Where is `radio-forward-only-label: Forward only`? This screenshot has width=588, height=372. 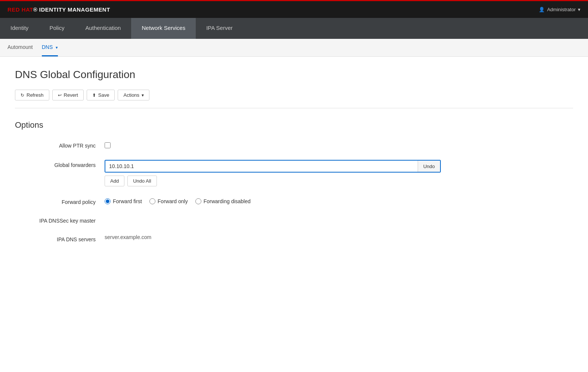
radio-forward-only-label: Forward only is located at coordinates (173, 201).